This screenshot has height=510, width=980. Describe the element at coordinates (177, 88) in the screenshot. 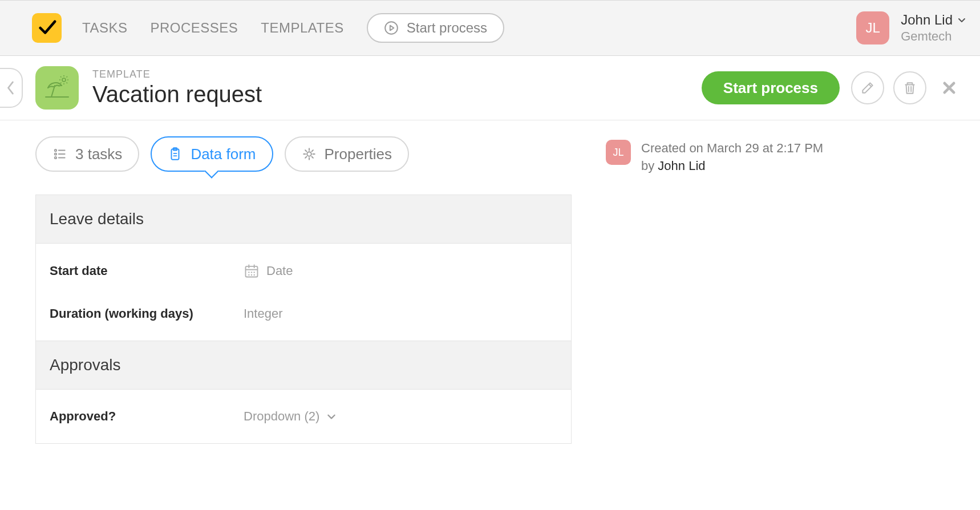

I see `title-column: TEMPLATE Vacation request` at that location.